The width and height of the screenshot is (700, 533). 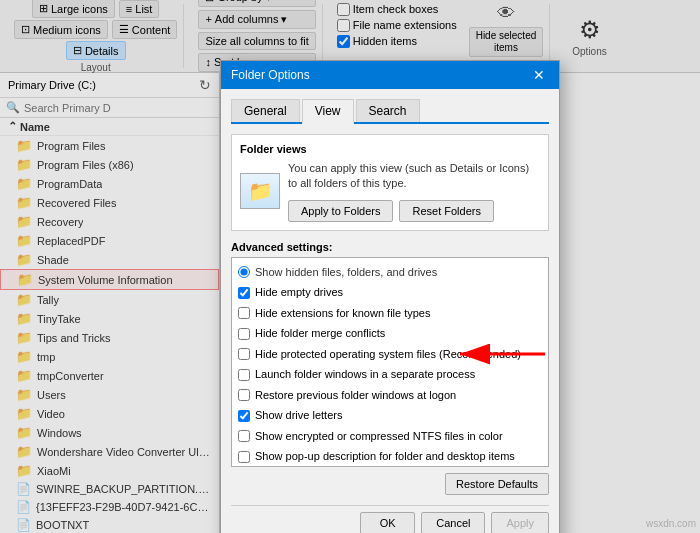 I want to click on advanced-item: Show hidden files, folders, and drives, so click(x=390, y=272).